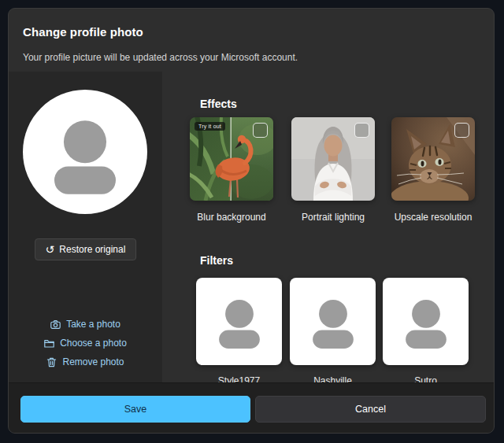 Image resolution: width=504 pixels, height=443 pixels. I want to click on try-it-out-badge: Try it out, so click(209, 126).